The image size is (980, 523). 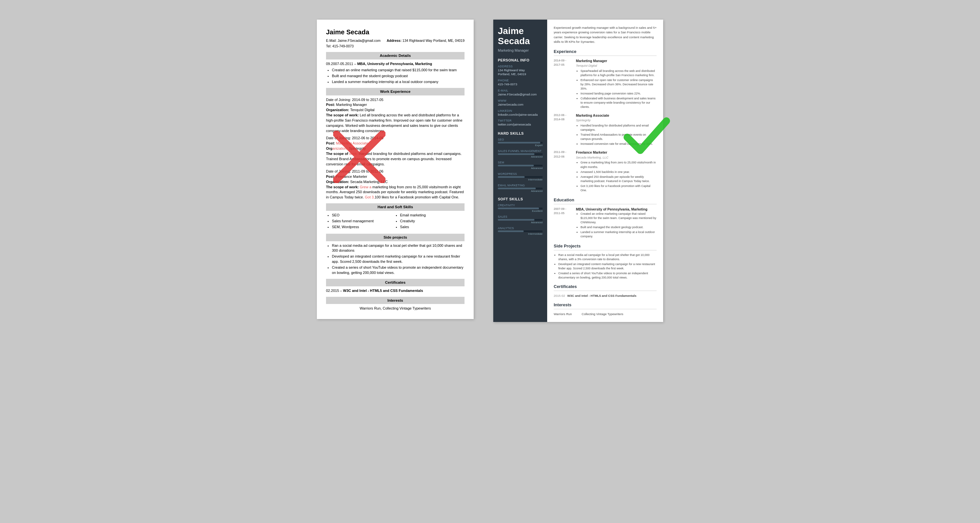 I want to click on phone-value: 415-749-0073, so click(x=520, y=85).